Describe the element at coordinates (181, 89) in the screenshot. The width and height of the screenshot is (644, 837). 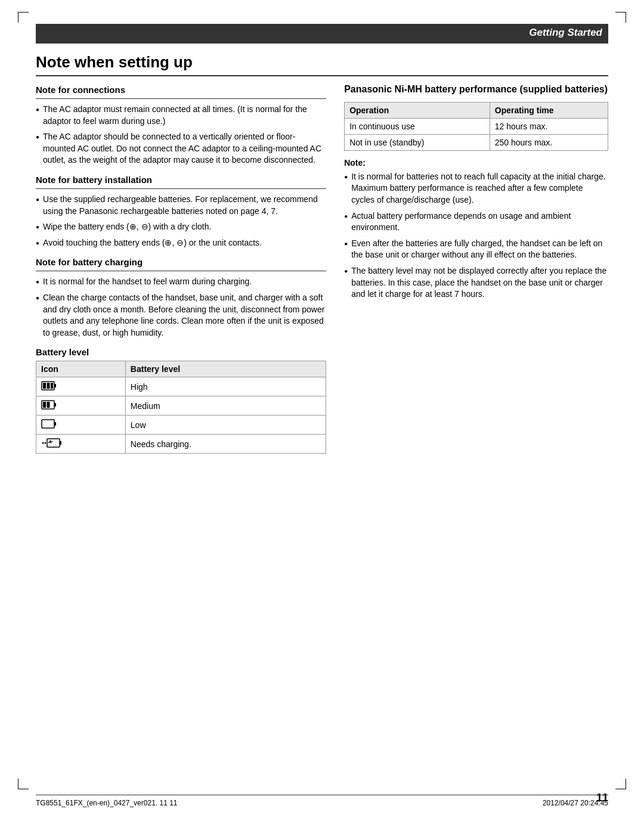
I see `connections-heading: Note for connections` at that location.